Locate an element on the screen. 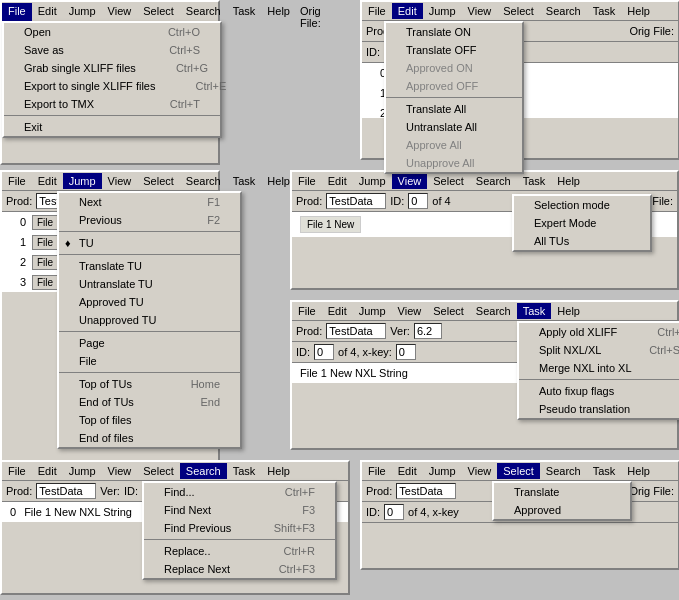 The height and width of the screenshot is (600, 679). menu-all-tus: All TUs is located at coordinates (582, 241).